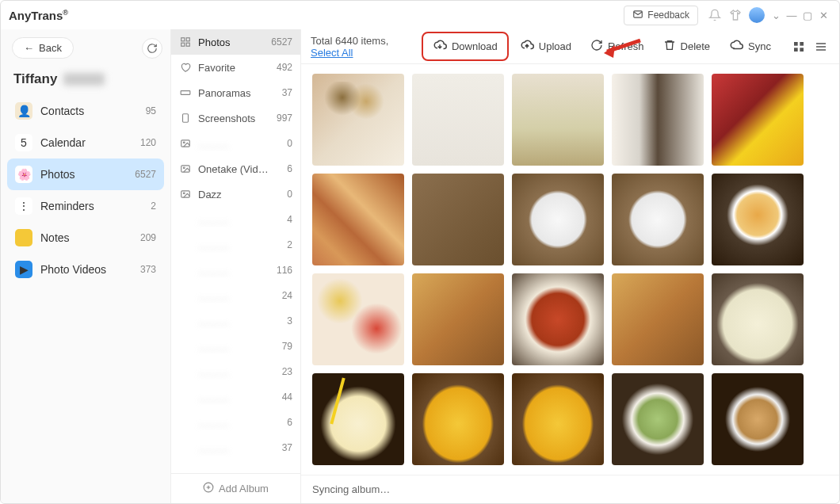  What do you see at coordinates (236, 448) in the screenshot?
I see `album-item: ……… 37` at bounding box center [236, 448].